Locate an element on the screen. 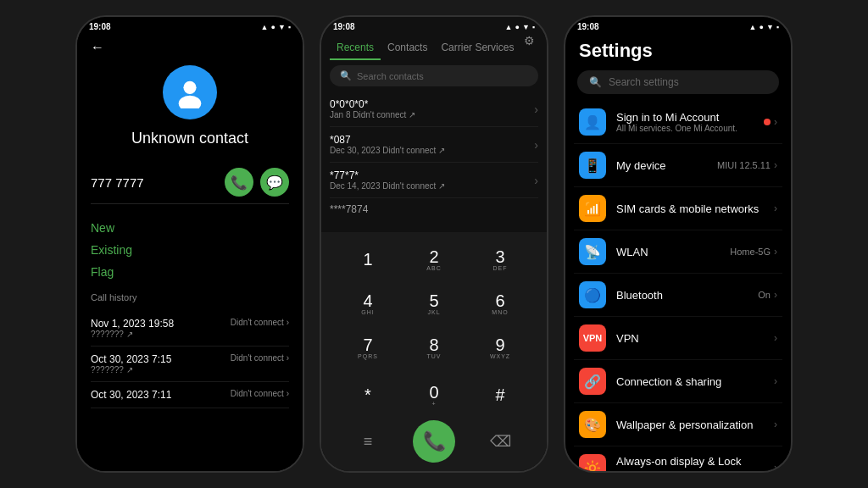 Image resolution: width=868 pixels, height=488 pixels. recent-item-1: 0*0*0*0* Jan 8 Didn't connect ↗ › is located at coordinates (434, 109).